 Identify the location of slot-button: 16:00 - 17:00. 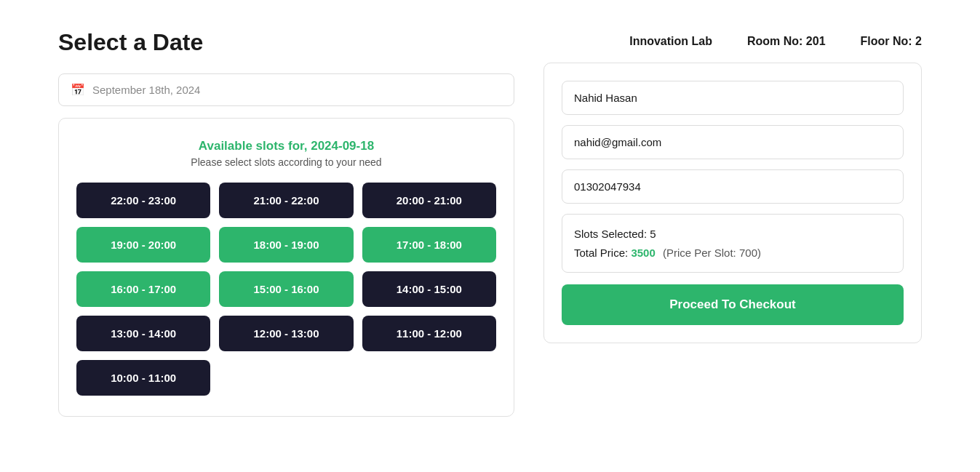
(143, 289).